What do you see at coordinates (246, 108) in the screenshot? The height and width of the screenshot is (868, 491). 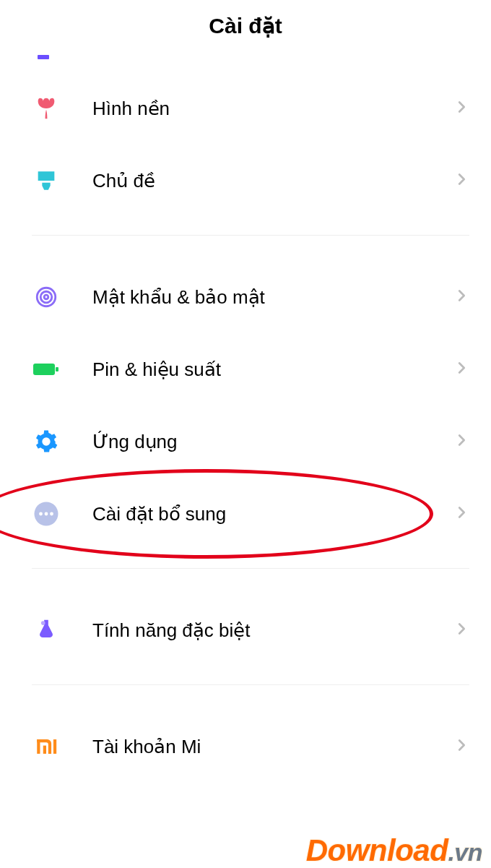 I see `row-wallpaper: Hình nền` at bounding box center [246, 108].